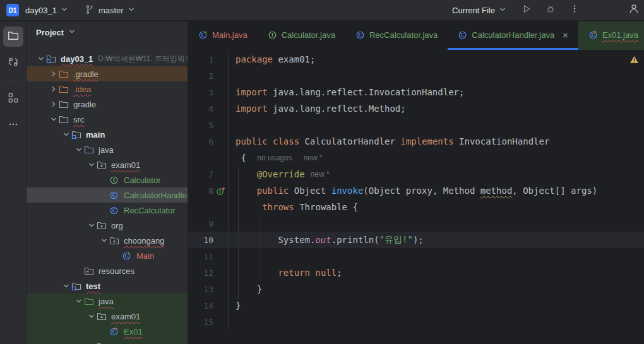  What do you see at coordinates (302, 35) in the screenshot?
I see `tab-Calculator.java: ICalculator.java` at bounding box center [302, 35].